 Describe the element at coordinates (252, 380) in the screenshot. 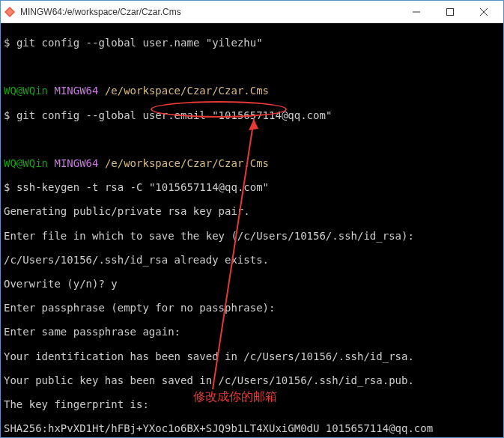

I see `output-line: Your public key has been saved in /c/Use…` at that location.